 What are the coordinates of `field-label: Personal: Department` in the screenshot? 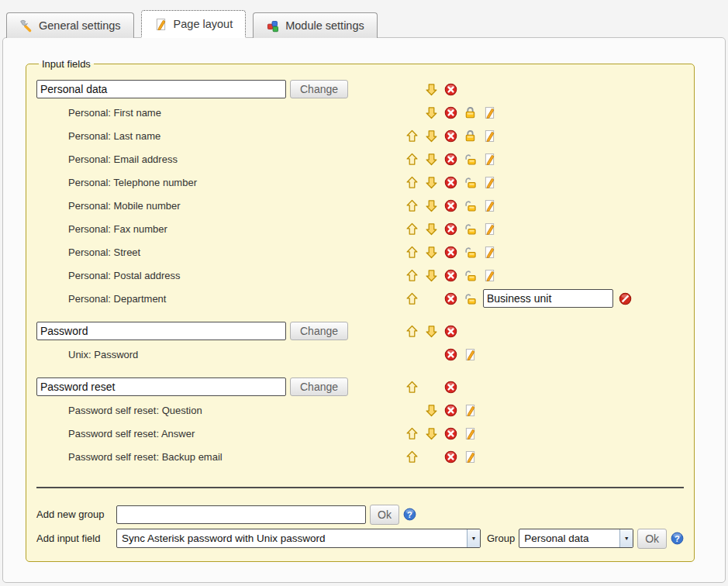 It's located at (221, 299).